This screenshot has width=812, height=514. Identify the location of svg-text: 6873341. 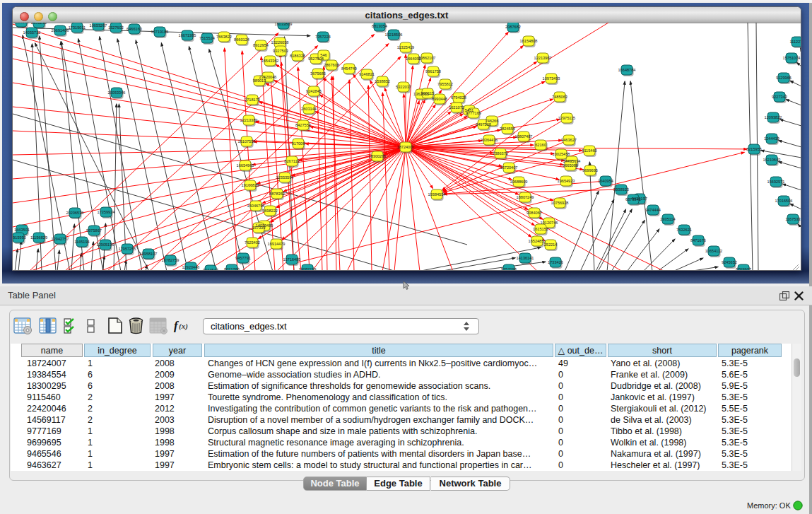
(633, 199).